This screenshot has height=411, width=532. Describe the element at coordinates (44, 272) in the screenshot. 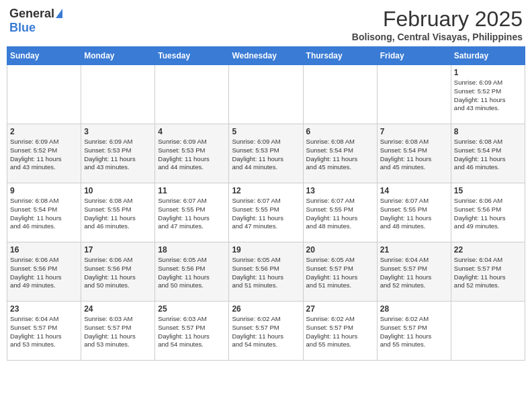

I see `calendar-cell: 16Sunrise: 6:06 AM Sunset: 5:56 PM Dayli…` at that location.